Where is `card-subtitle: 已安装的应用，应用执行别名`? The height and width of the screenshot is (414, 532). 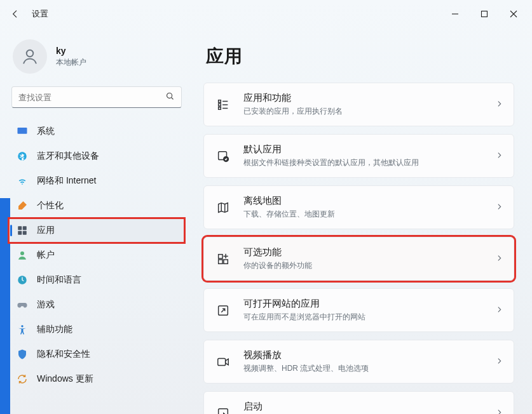 card-subtitle: 已安装的应用，应用执行别名 is located at coordinates (364, 112).